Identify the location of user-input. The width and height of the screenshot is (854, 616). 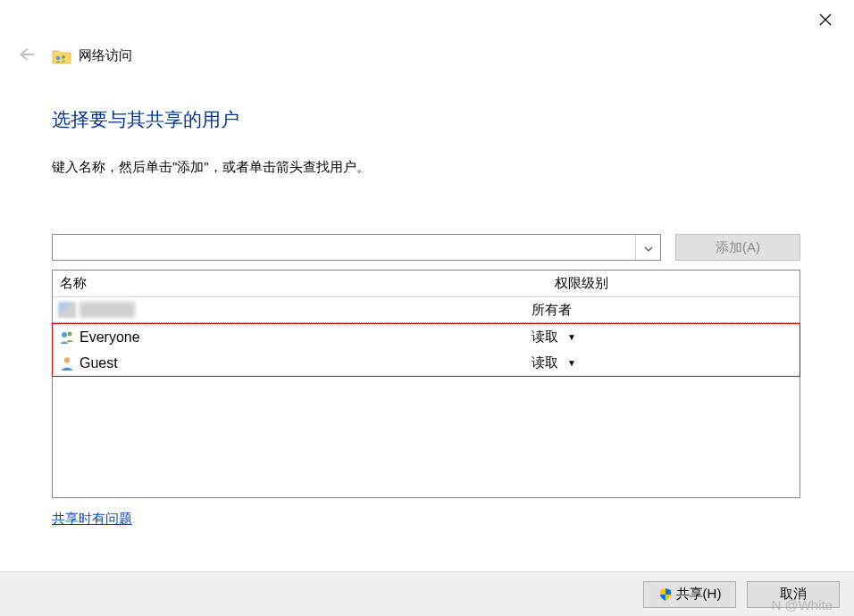
(344, 247).